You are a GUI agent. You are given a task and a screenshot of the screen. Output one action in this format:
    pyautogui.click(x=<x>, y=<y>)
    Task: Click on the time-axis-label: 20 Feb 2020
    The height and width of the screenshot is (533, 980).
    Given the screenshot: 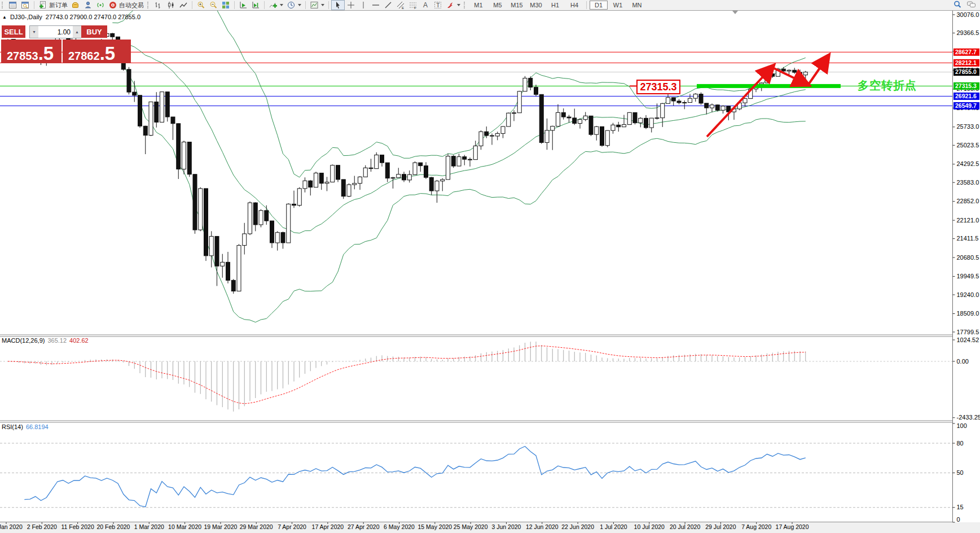 What is the action you would take?
    pyautogui.click(x=113, y=527)
    